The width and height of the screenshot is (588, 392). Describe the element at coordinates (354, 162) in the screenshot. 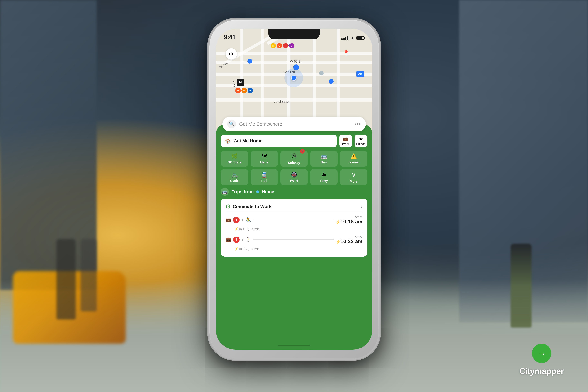

I see `issues-label: Issues` at that location.